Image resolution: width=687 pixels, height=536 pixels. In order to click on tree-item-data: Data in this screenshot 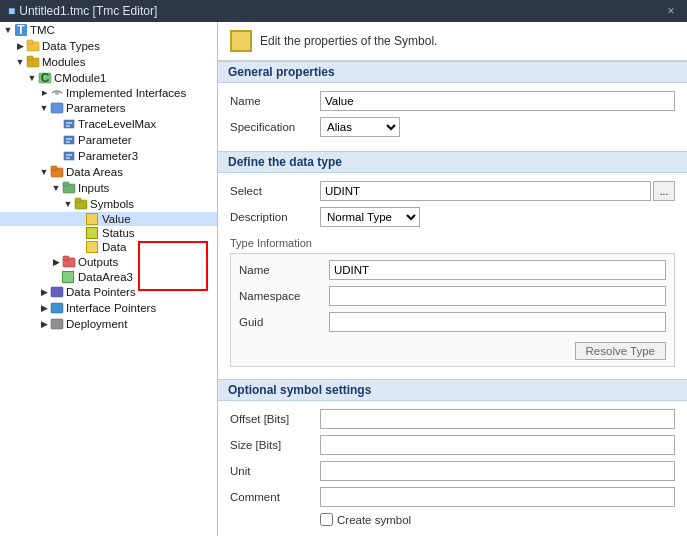, I will do `click(108, 247)`.